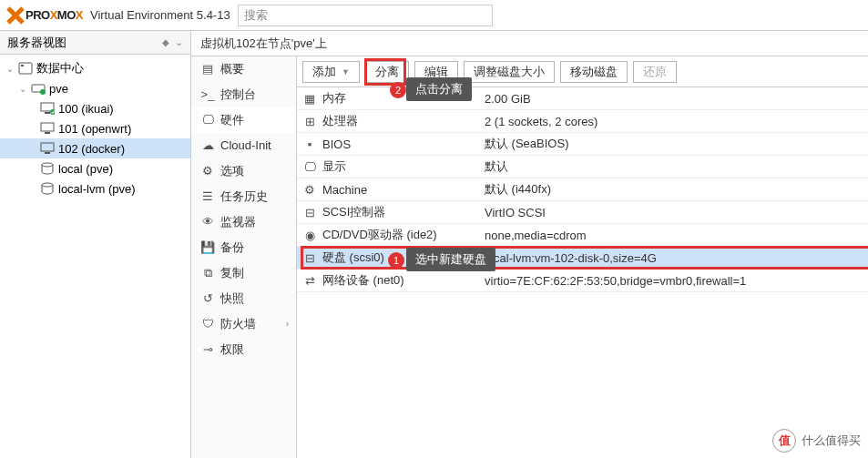  Describe the element at coordinates (208, 324) in the screenshot. I see `shield-icon: 🛡` at that location.